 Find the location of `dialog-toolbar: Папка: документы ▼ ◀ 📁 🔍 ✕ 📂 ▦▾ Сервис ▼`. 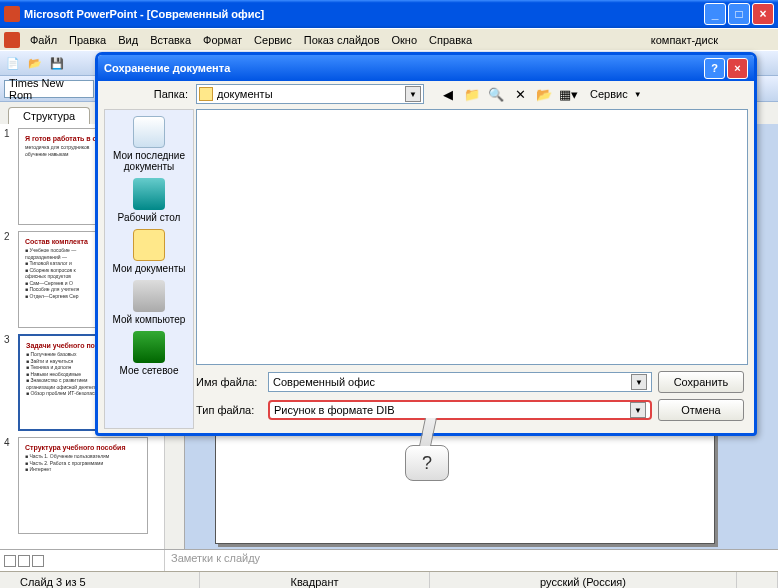

dialog-toolbar: Папка: документы ▼ ◀ 📁 🔍 ✕ 📂 ▦▾ Сервис ▼ is located at coordinates (426, 94).